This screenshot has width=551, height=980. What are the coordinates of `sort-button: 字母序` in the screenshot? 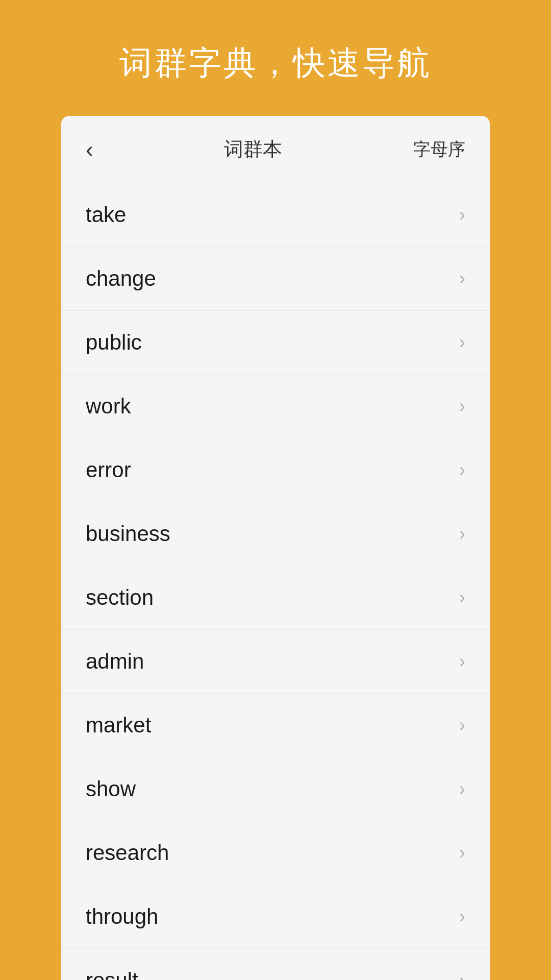 It's located at (439, 150).